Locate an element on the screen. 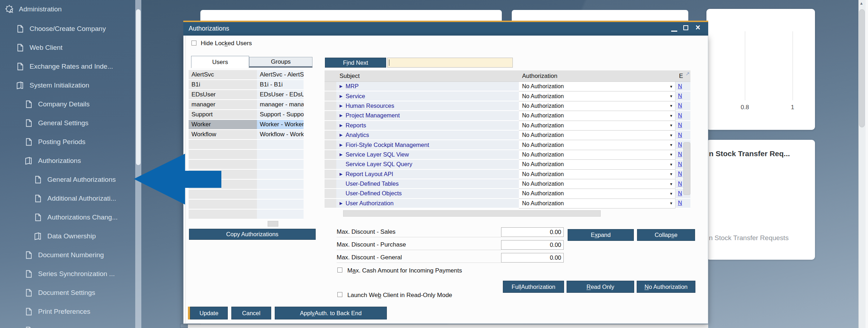 The width and height of the screenshot is (868, 328). user-row-code: B1i is located at coordinates (223, 85).